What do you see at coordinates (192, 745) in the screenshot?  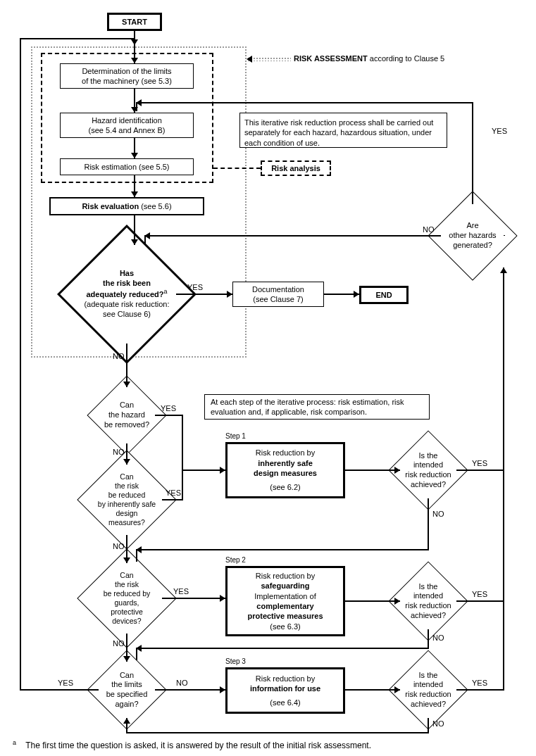 I see `footnote: a The first time the question is asked, …` at bounding box center [192, 745].